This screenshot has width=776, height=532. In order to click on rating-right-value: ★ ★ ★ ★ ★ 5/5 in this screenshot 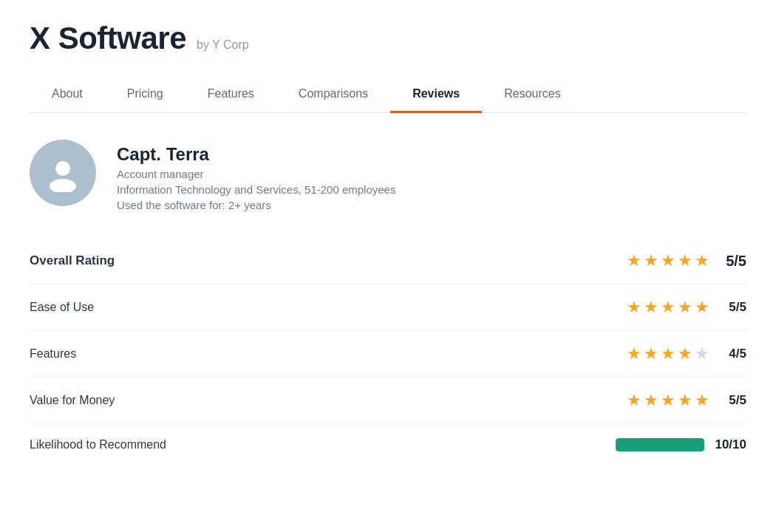, I will do `click(687, 400)`.